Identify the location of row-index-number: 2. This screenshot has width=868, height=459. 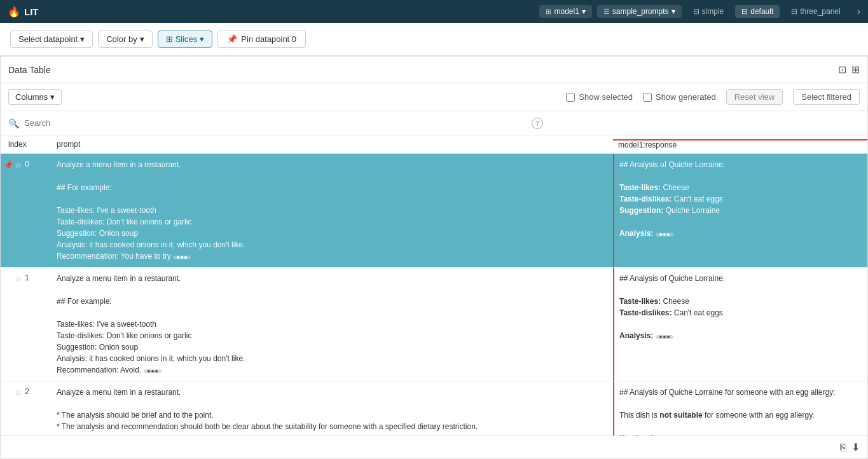
(27, 392).